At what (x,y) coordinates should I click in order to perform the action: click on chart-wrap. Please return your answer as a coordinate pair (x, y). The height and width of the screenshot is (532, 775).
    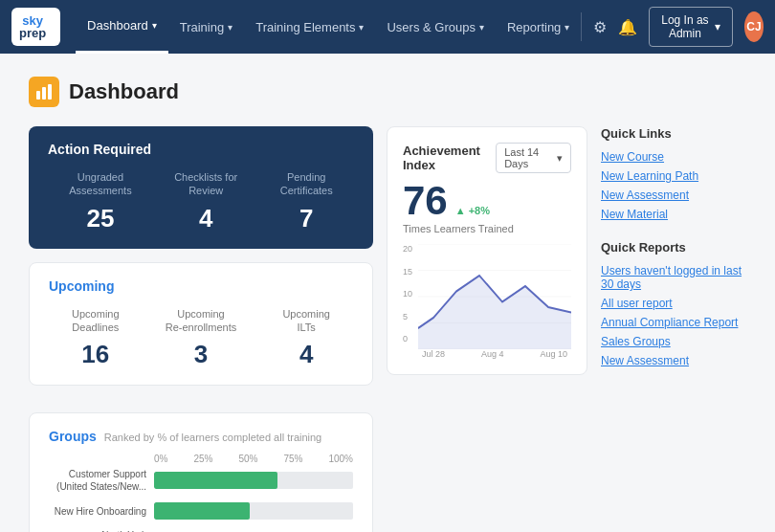
    Looking at the image, I should click on (495, 297).